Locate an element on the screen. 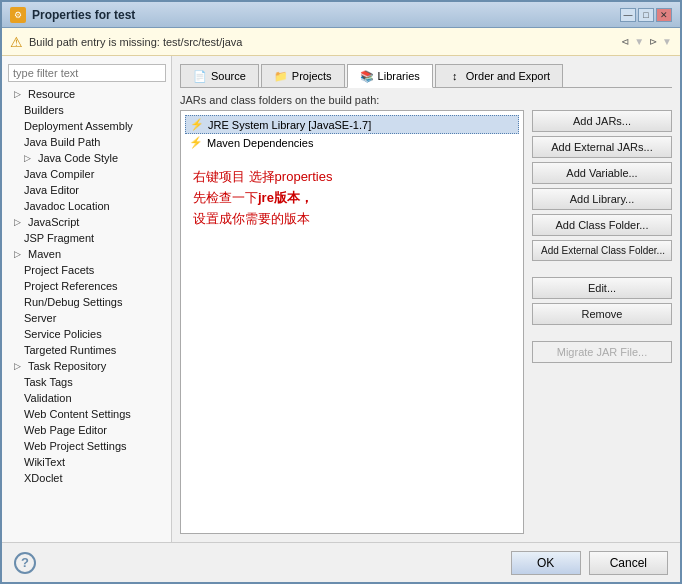  nav-forward-button: ⊳ is located at coordinates (653, 42).